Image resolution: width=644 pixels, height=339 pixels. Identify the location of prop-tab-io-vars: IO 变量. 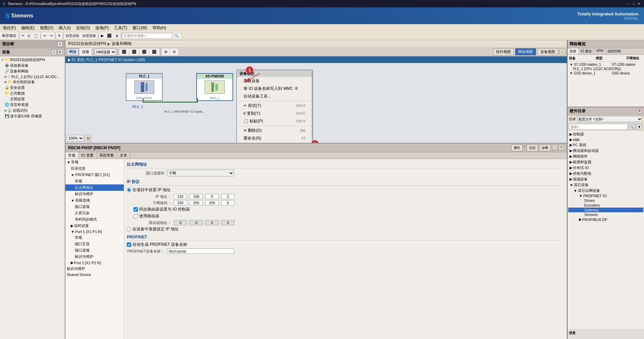
(88, 156).